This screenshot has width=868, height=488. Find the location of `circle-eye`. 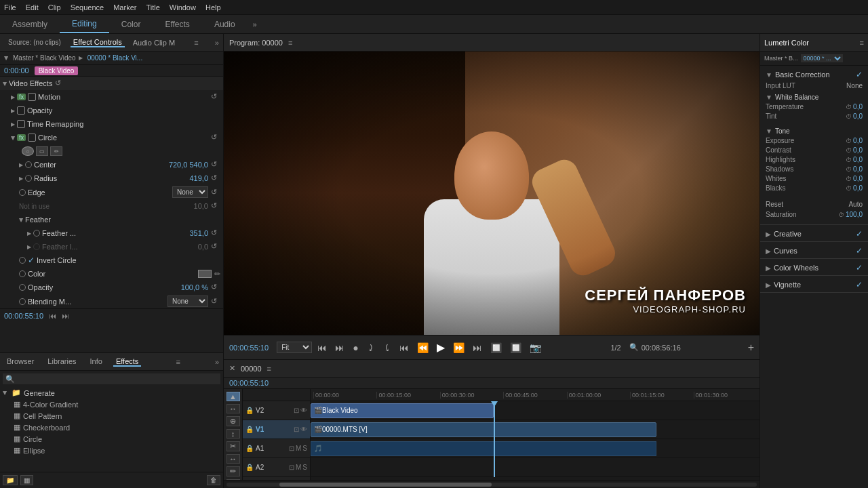

circle-eye is located at coordinates (32, 138).